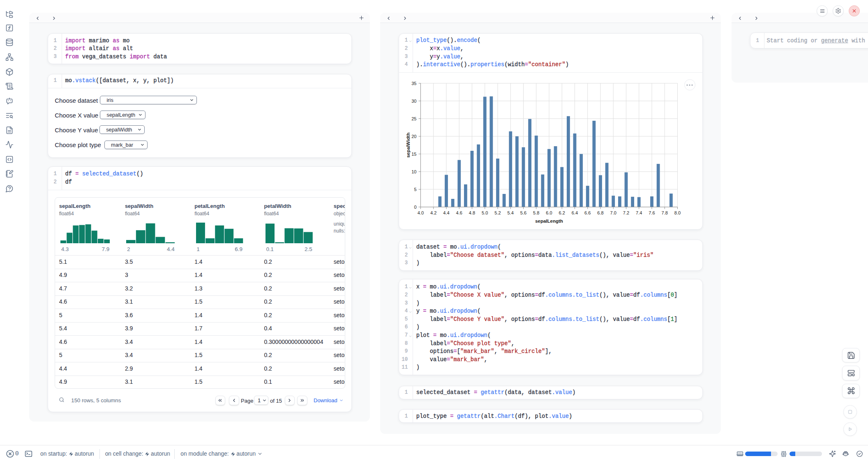  Describe the element at coordinates (414, 171) in the screenshot. I see `svg-text: 10` at that location.